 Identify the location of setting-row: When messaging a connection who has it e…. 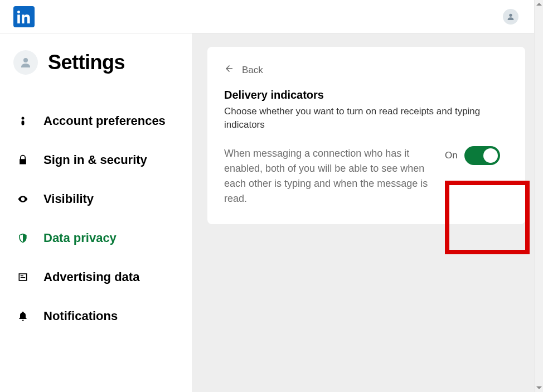
(366, 176).